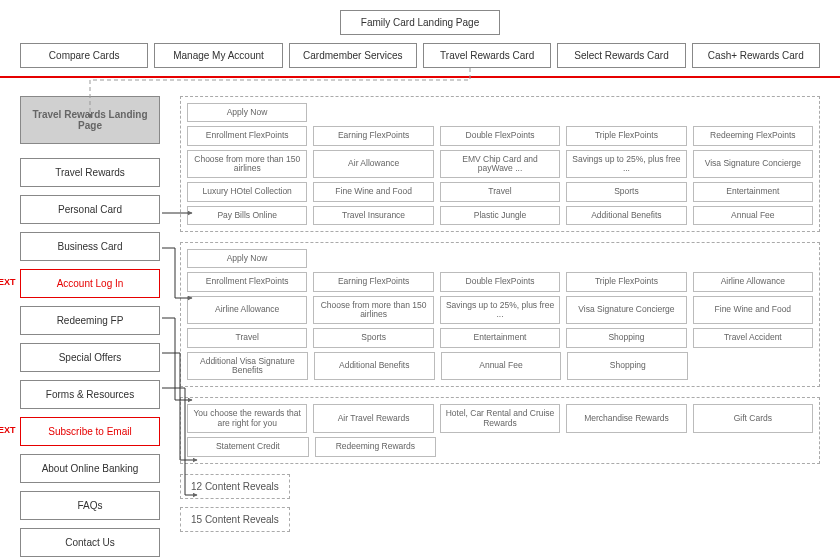 This screenshot has width=840, height=560. What do you see at coordinates (420, 56) in the screenshot?
I see `top-nav: Compare Cards Manage My Account Cardmemb…` at bounding box center [420, 56].